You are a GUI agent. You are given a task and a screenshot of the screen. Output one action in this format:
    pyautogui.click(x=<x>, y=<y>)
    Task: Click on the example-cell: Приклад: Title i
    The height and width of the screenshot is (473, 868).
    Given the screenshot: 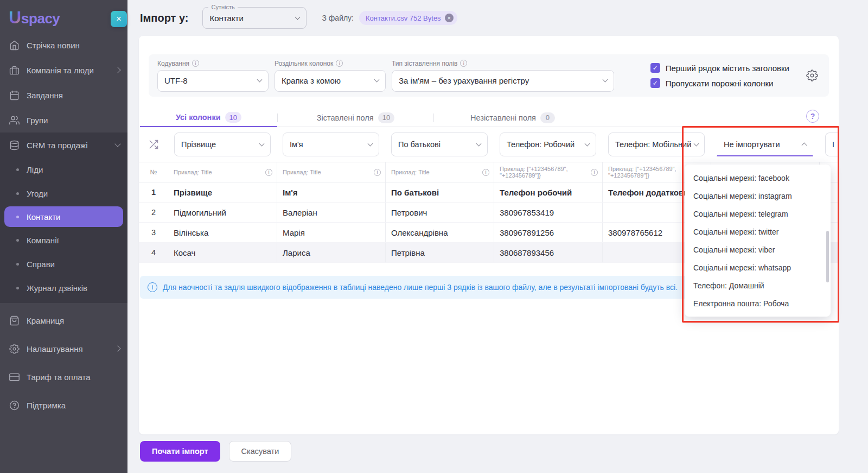 What is the action you would take?
    pyautogui.click(x=331, y=172)
    